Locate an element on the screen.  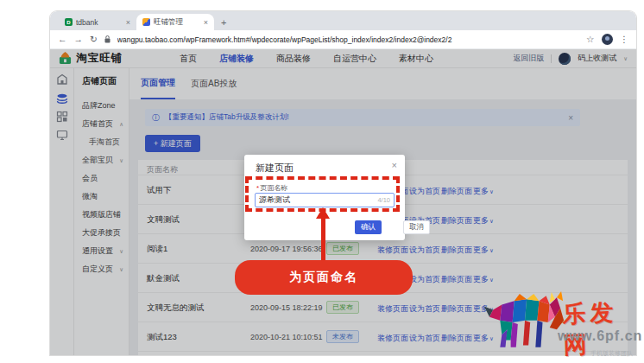
modal-title: 新建页面 is located at coordinates (275, 168).